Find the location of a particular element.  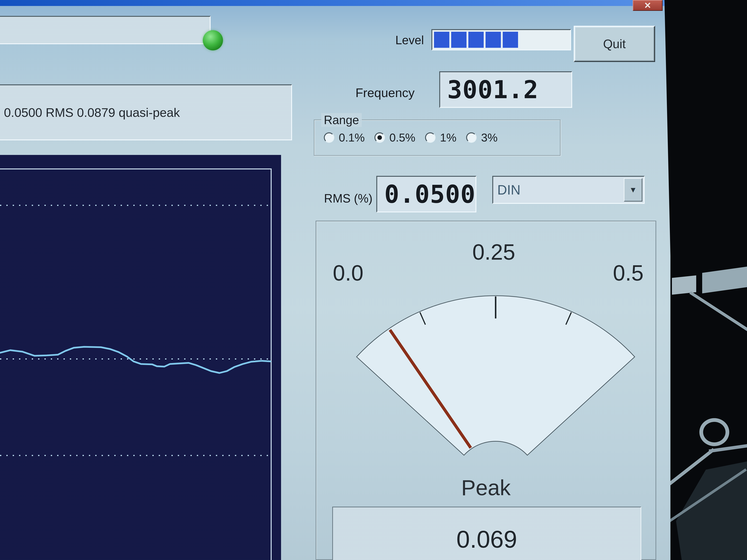

input-field-top-left is located at coordinates (105, 30).